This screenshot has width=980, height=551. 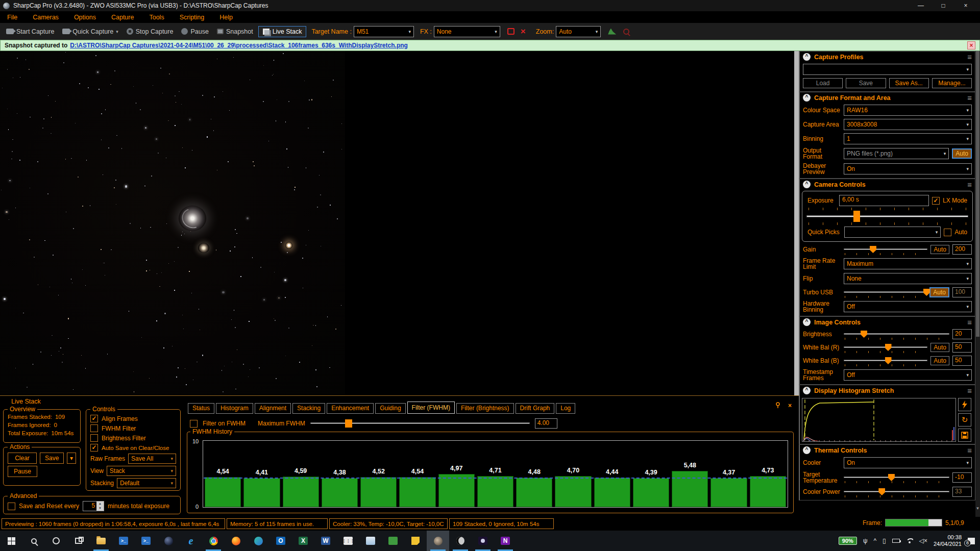 What do you see at coordinates (85, 17) in the screenshot?
I see `menu-options: Options` at bounding box center [85, 17].